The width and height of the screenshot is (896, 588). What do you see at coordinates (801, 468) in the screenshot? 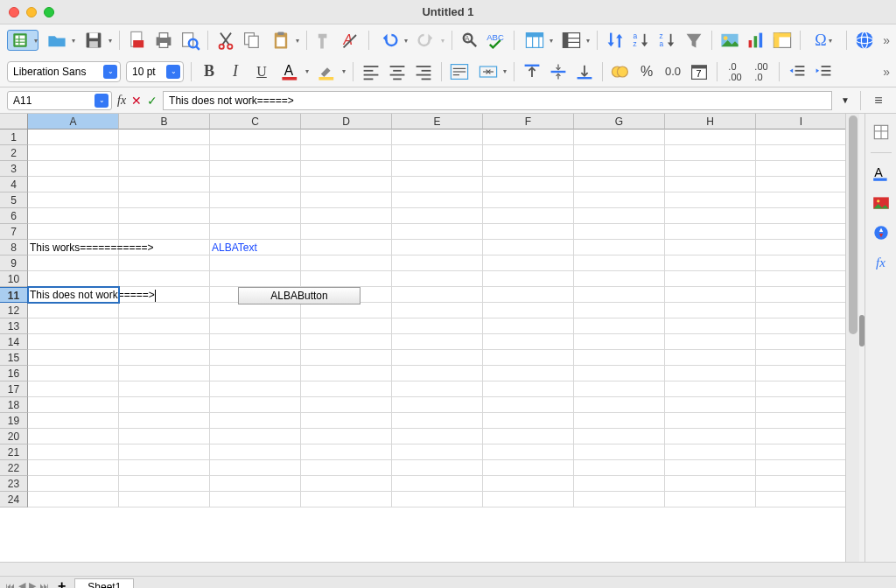
I see `cell-I22` at bounding box center [801, 468].